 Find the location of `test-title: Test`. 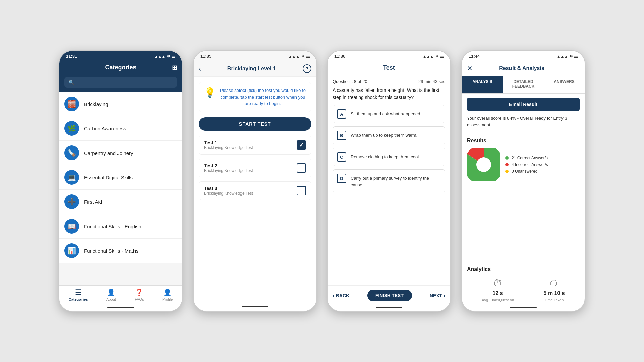

test-title: Test is located at coordinates (389, 68).